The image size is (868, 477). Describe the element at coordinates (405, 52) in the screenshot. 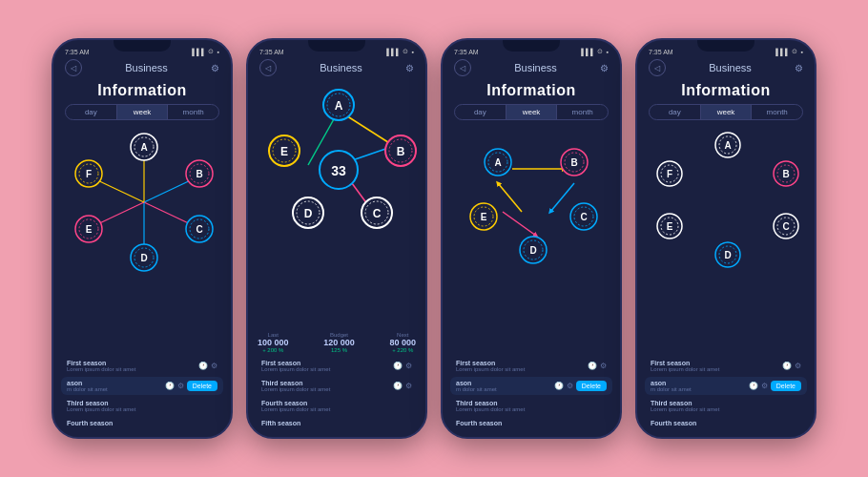

I see `wifi-icon-2: ⊙` at that location.